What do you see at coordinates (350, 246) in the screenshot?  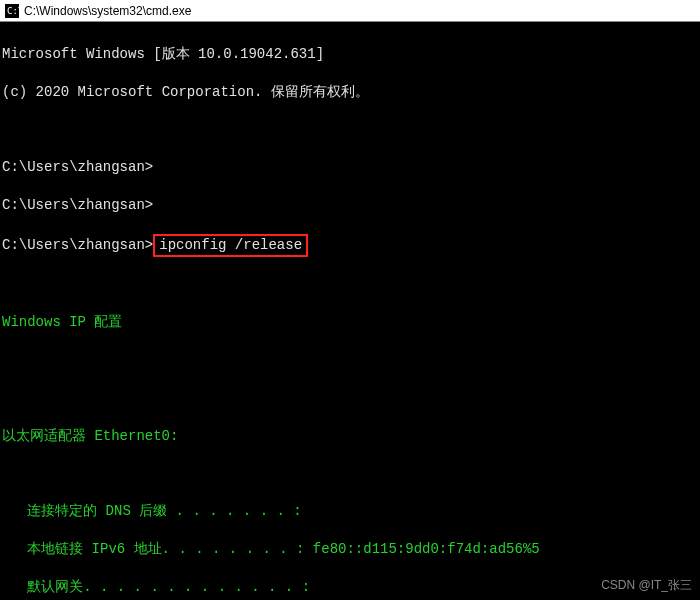 I see `cmd1-line: C:\Users\zhangsan>ipconfig /release` at bounding box center [350, 246].